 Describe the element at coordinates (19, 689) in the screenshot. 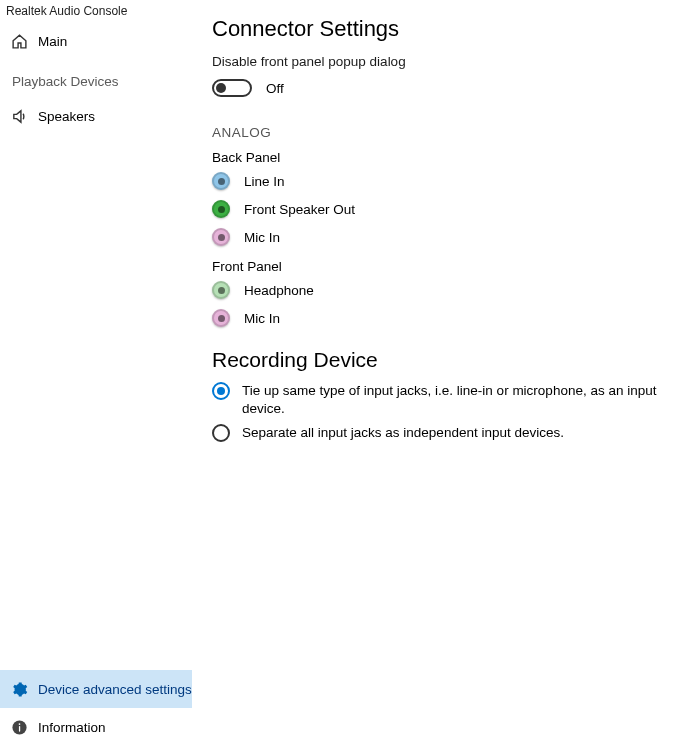

I see `gear-icon` at that location.